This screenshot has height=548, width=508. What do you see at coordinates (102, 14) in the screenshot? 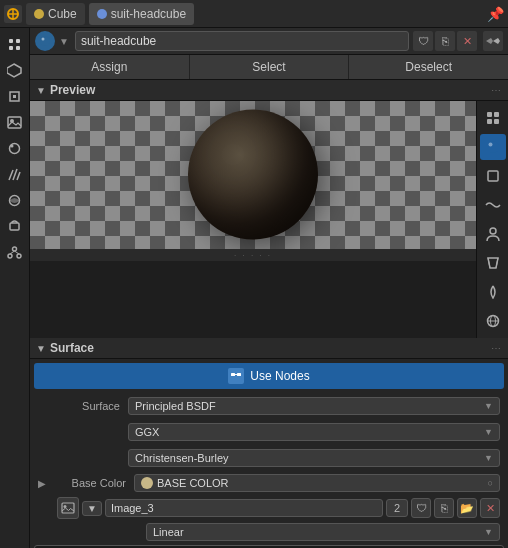
I see `suit-tab-dot` at bounding box center [102, 14].